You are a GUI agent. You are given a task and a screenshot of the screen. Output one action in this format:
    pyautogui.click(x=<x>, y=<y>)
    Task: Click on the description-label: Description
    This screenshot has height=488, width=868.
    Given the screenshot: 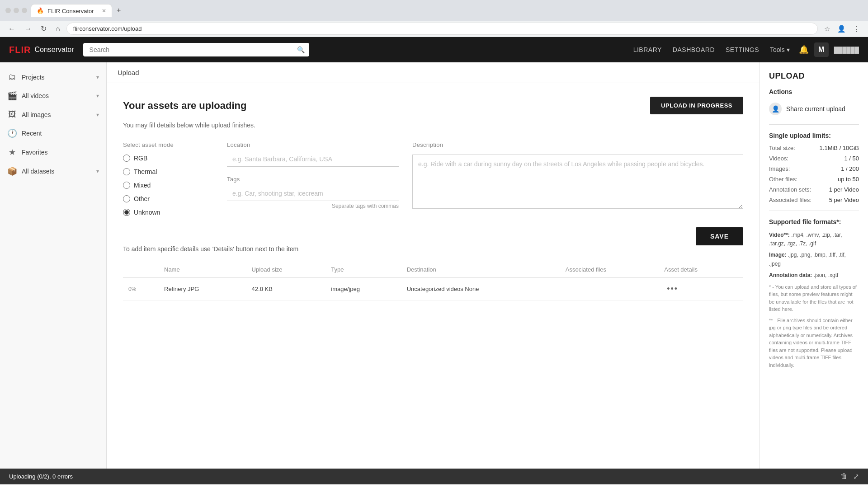 What is the action you would take?
    pyautogui.click(x=578, y=145)
    